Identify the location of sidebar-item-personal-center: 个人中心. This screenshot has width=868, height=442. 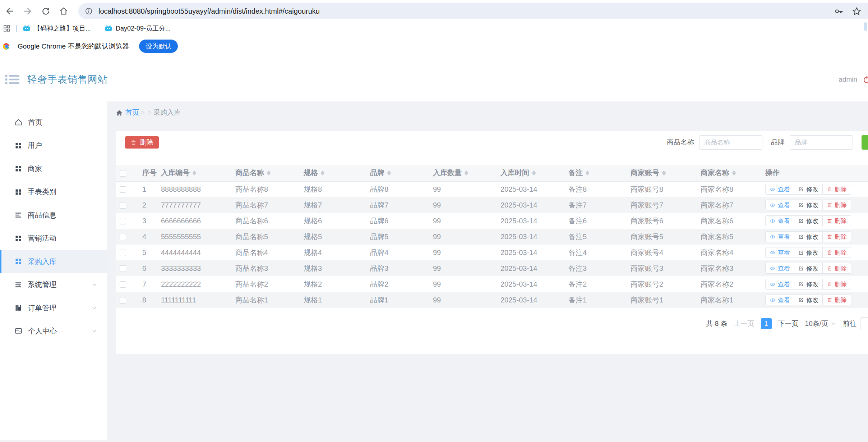
(53, 332).